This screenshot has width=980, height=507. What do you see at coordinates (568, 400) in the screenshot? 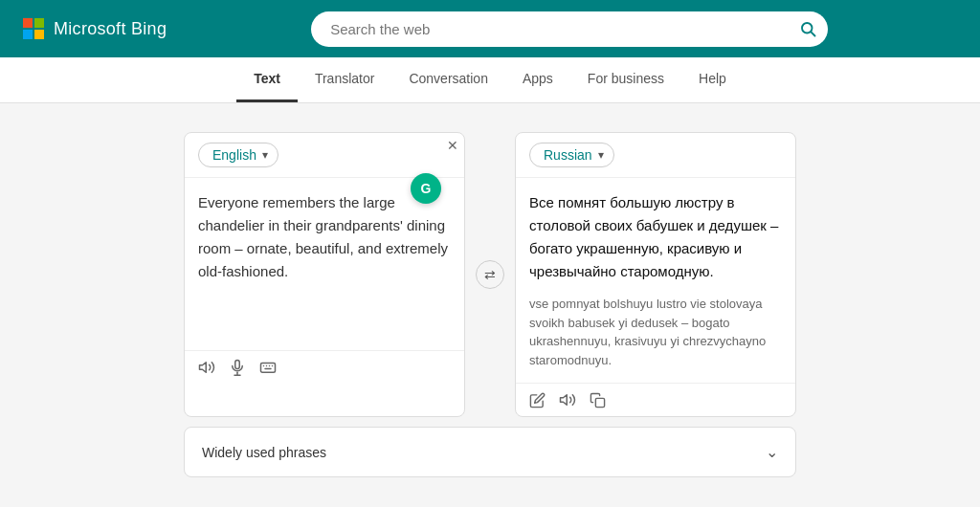
I see `target-speaker-icon` at bounding box center [568, 400].